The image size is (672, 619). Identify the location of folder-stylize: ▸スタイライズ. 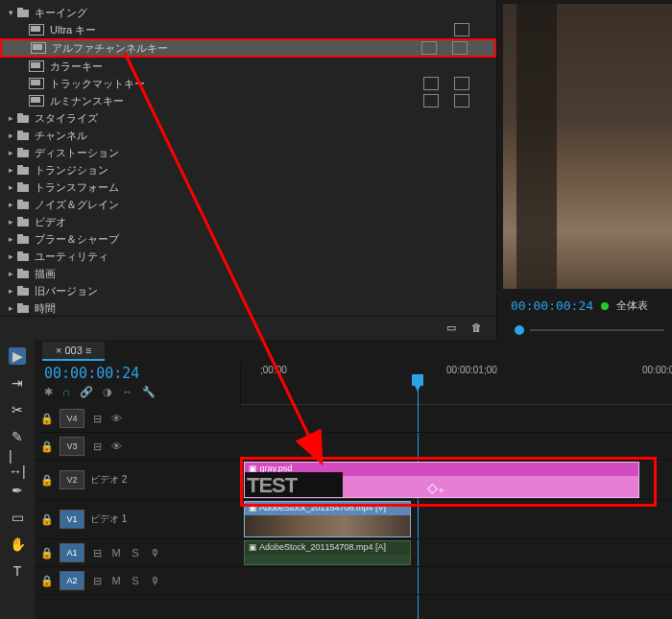
(248, 118).